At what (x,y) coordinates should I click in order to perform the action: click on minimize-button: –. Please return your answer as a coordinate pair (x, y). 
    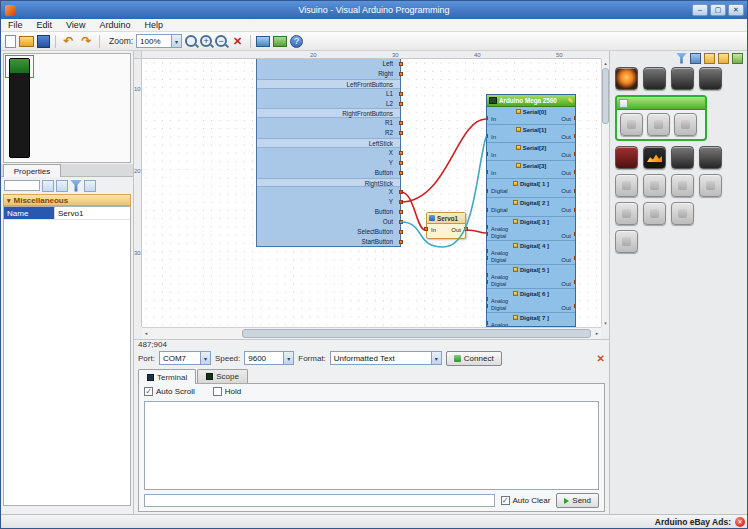
    Looking at the image, I should click on (700, 10).